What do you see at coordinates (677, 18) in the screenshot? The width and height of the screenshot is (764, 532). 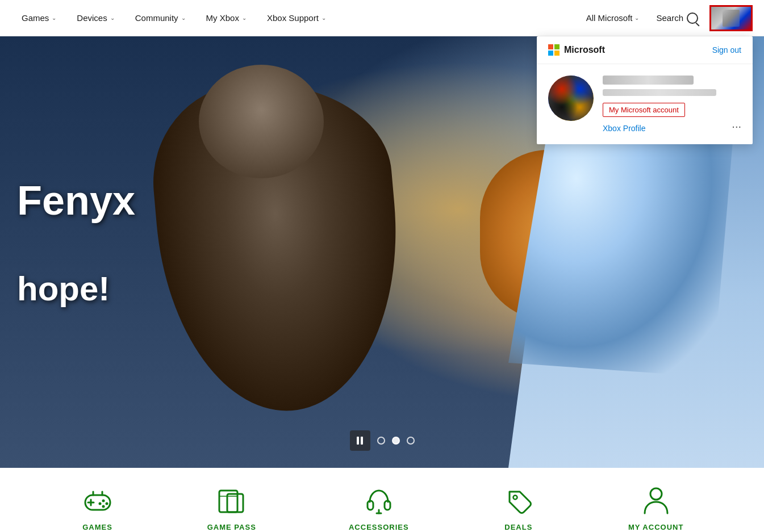 I see `search-button: Search` at bounding box center [677, 18].